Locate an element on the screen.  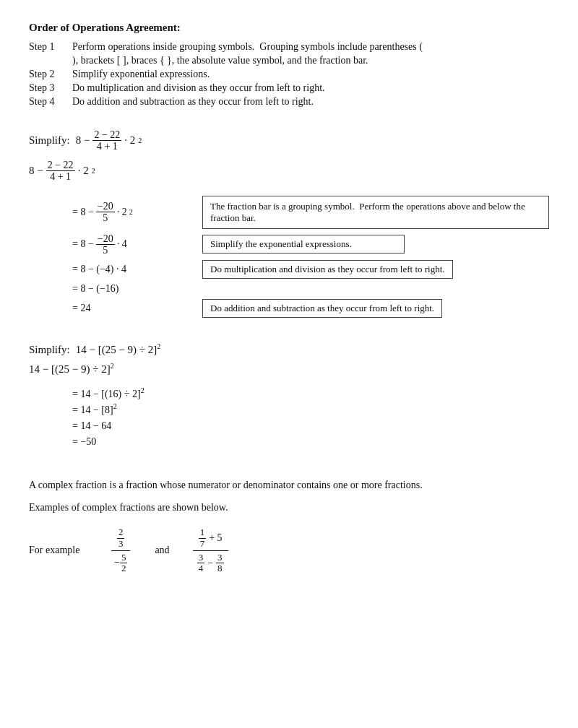
complex-frac-1: 2 3 − 5 2 is located at coordinates (121, 550).